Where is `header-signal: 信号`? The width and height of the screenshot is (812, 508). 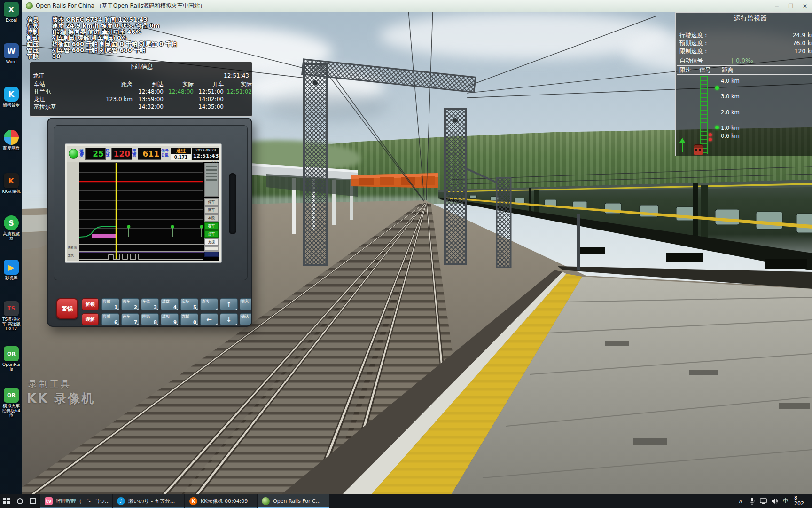 header-signal: 信号 is located at coordinates (705, 71).